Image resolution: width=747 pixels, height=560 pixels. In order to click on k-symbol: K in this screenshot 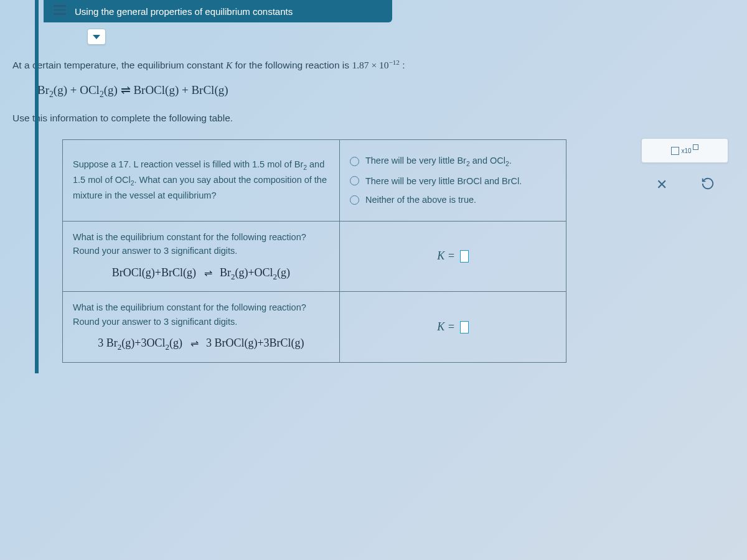, I will do `click(229, 65)`.